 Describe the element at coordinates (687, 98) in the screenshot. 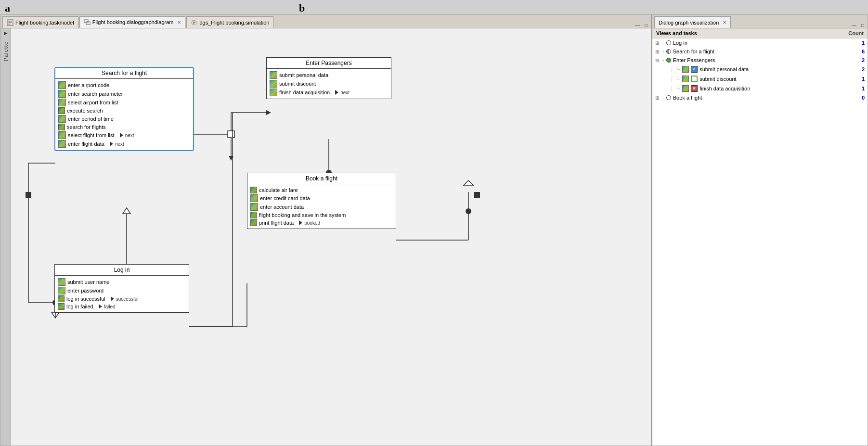

I see `tree-label-book: Book a flight` at that location.